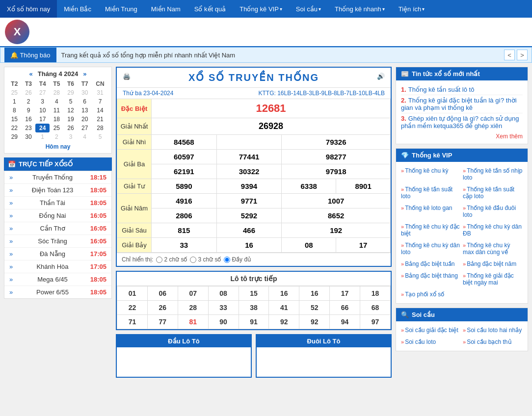 Image resolution: width=532 pixels, height=416 pixels. Describe the element at coordinates (493, 264) in the screenshot. I see `vip-item: »Bảng đặc biệt năm` at that location.